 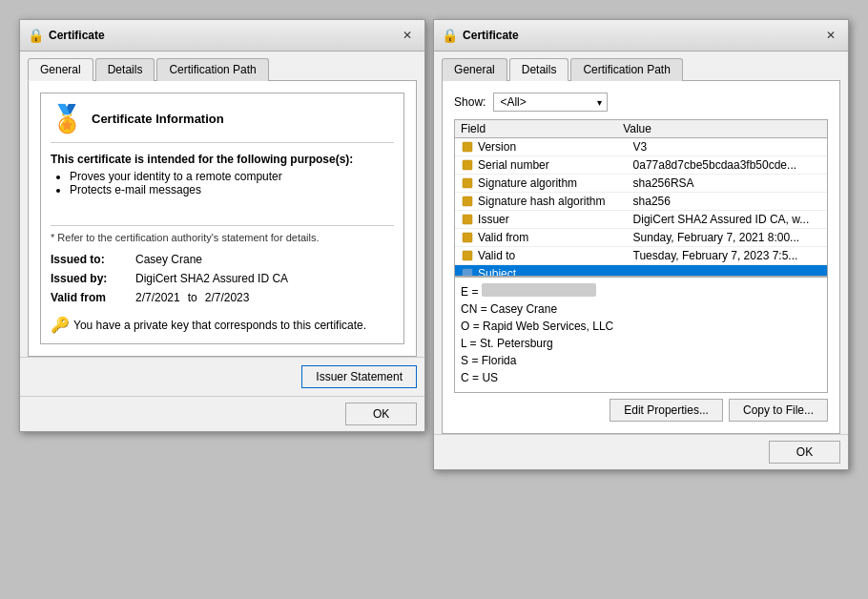 I want to click on field-col-header: Field, so click(x=542, y=129).